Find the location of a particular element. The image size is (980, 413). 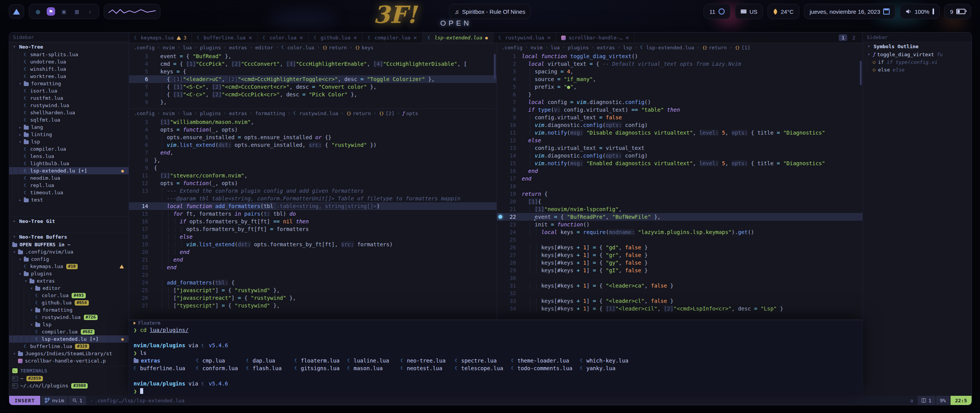

tree-item-smart-splits.lua: ☾smart-splits.lua is located at coordinates (69, 54).